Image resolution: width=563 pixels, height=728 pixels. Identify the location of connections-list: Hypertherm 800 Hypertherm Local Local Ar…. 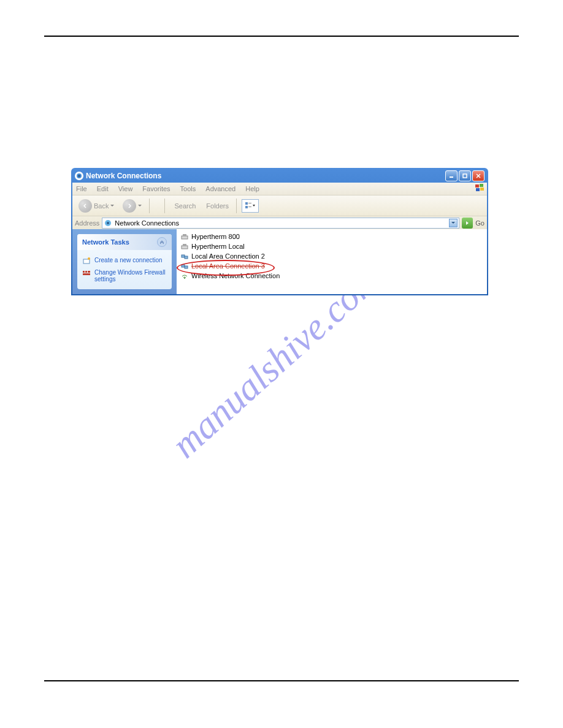
(332, 262).